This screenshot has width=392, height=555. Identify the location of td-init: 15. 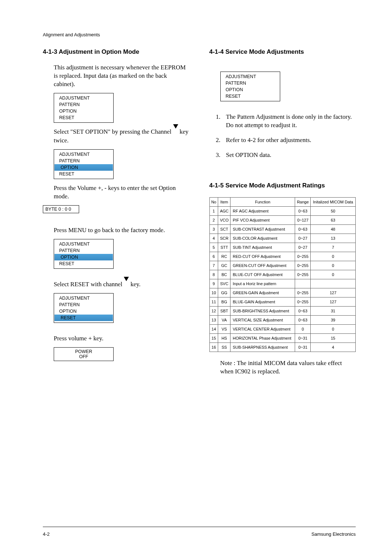
(333, 338).